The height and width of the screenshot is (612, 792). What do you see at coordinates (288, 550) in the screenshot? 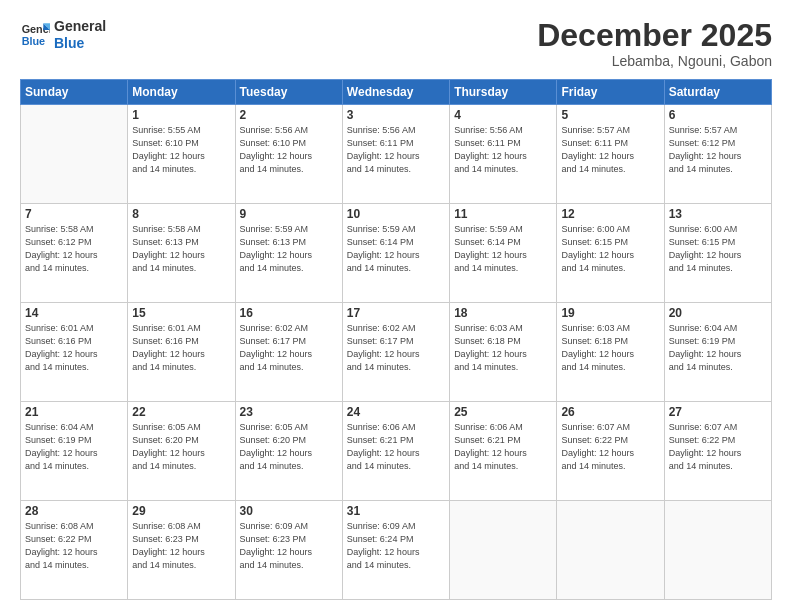
I see `calendar-cell: 30Sunrise: 6:09 AM Sunset: 6:23 PM Dayli…` at bounding box center [288, 550].